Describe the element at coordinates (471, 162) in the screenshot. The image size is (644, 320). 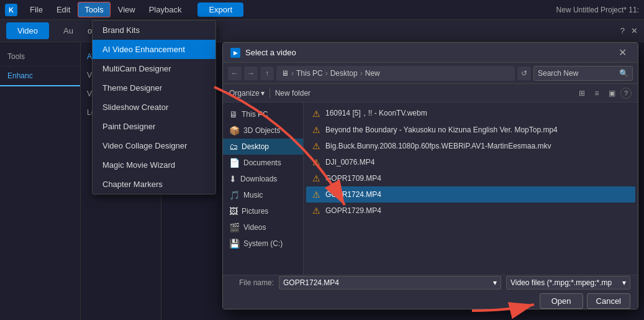
I see `file-item: ⚠ DJI_0076.MP4` at that location.